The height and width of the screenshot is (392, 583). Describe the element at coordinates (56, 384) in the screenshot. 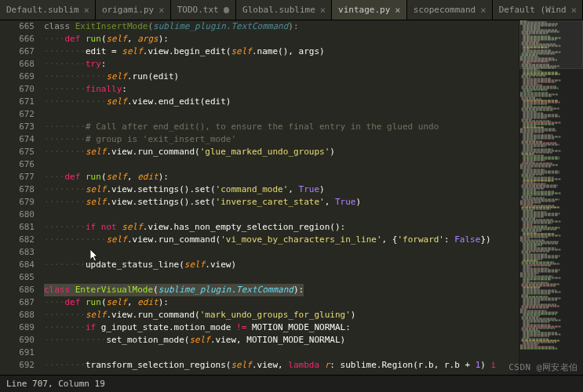

I see `status-cursor-position: Line 707, Column 19` at that location.